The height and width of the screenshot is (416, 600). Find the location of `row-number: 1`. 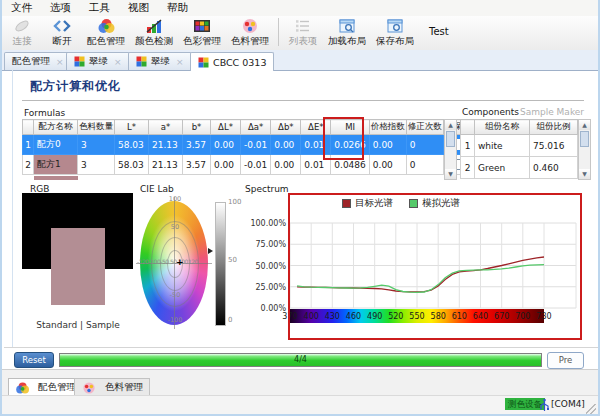

row-number: 1 is located at coordinates (468, 146).